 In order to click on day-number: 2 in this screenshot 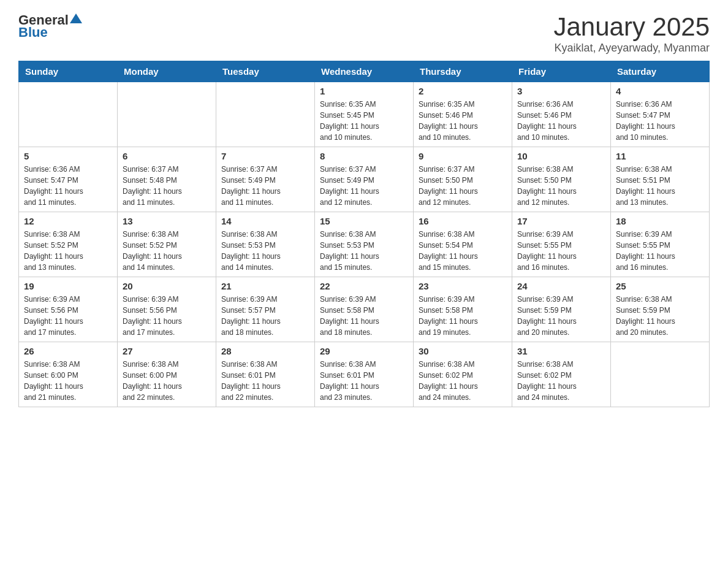, I will do `click(463, 91)`.